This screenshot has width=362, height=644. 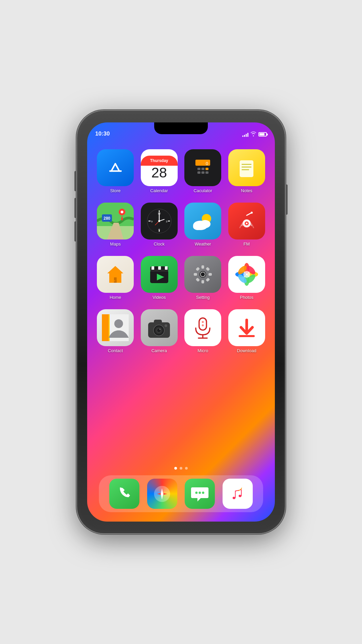 What do you see at coordinates (181, 128) in the screenshot?
I see `notch` at bounding box center [181, 128].